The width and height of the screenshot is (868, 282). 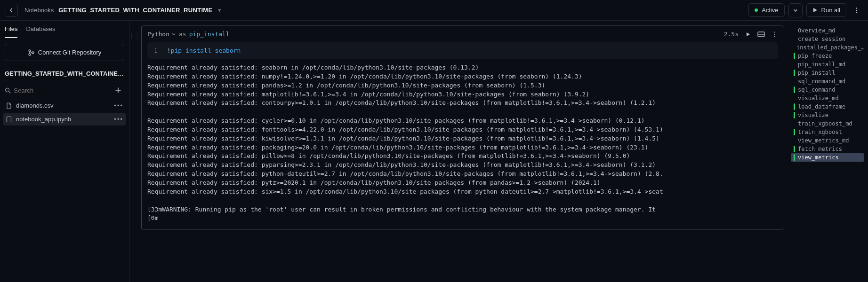 What do you see at coordinates (209, 34) in the screenshot?
I see `cell-name: pip_install` at bounding box center [209, 34].